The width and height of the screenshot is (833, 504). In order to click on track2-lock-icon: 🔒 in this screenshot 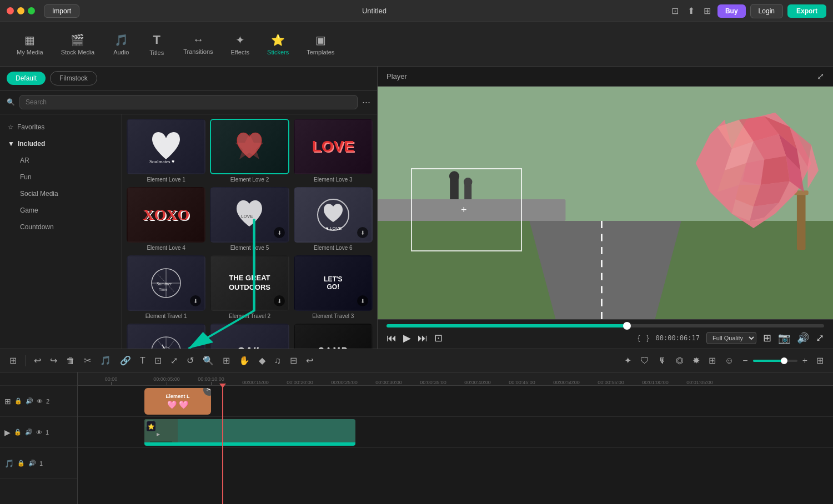, I will do `click(18, 401)`.